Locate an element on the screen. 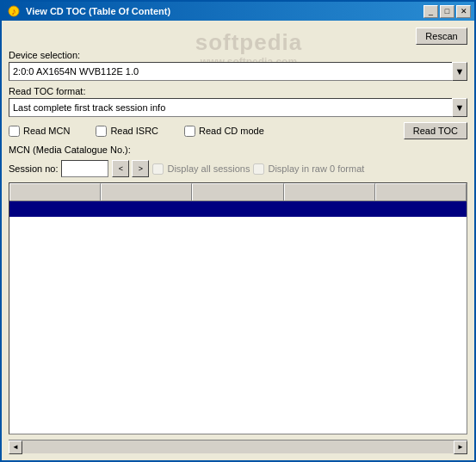  read-toc-btn-wrapper: Read TOC is located at coordinates (436, 131).